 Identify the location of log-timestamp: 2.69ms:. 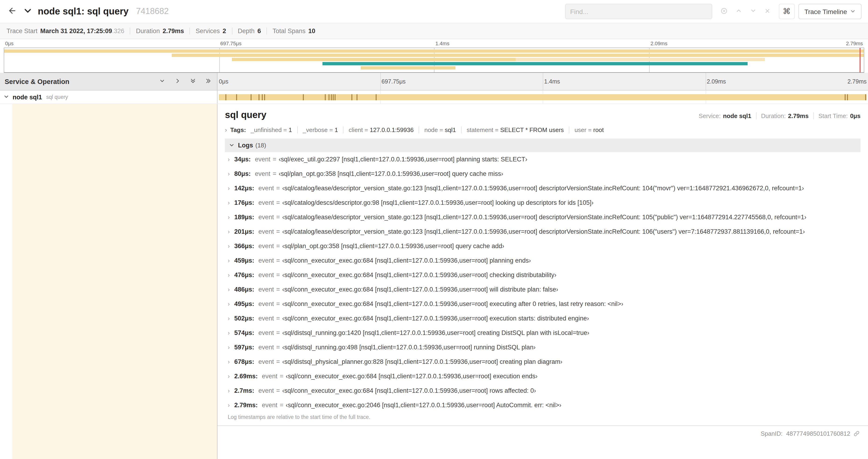
(246, 376).